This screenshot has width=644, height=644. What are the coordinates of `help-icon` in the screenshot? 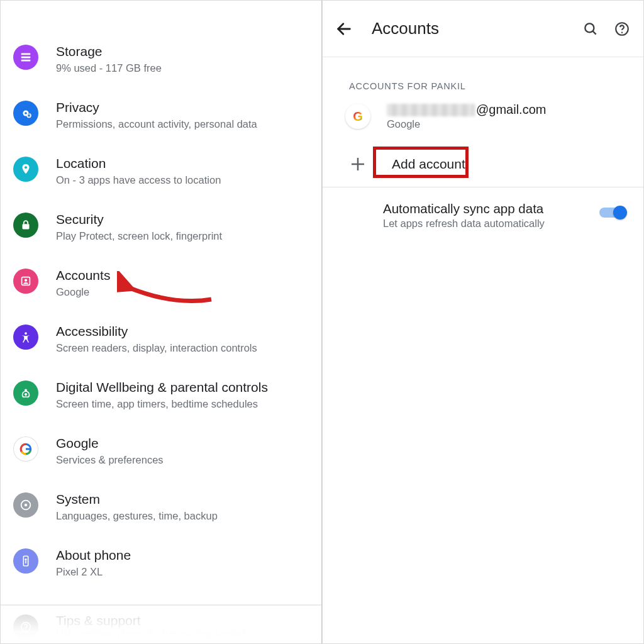 It's located at (26, 627).